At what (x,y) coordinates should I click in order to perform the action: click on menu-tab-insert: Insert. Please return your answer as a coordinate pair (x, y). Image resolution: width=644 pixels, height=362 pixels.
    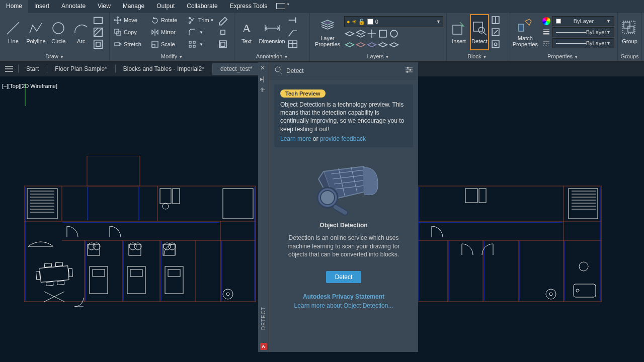
    Looking at the image, I should click on (42, 7).